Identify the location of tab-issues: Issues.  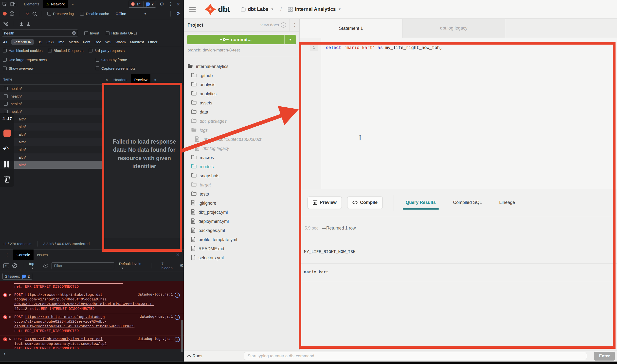
(42, 255).